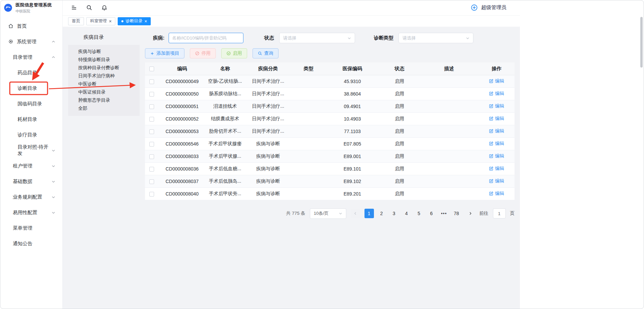  Describe the element at coordinates (407, 213) in the screenshot. I see `page-button-4: 4` at that location.